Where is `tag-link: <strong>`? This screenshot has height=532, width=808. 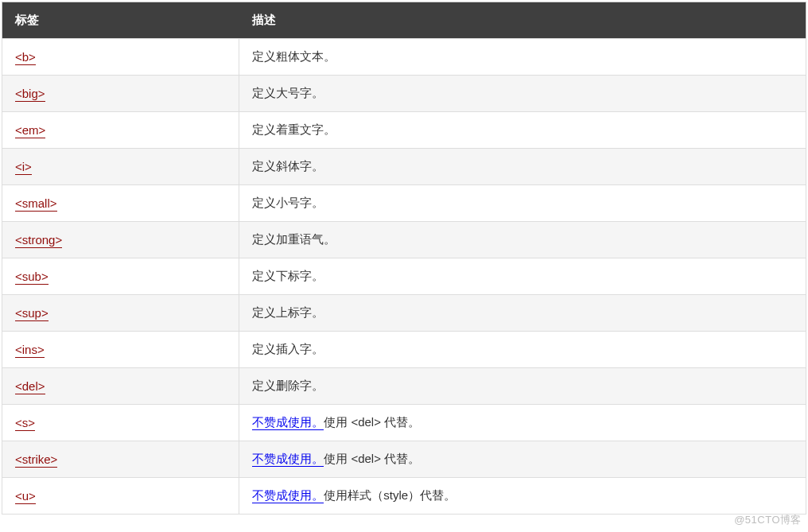 tag-link: <strong> is located at coordinates (38, 240).